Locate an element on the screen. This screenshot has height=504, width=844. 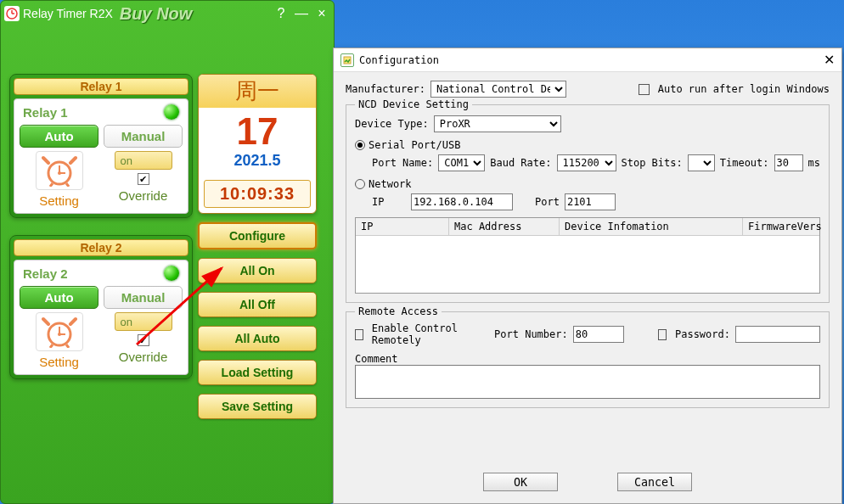
calendar-weekday: 周一 is located at coordinates (257, 92).